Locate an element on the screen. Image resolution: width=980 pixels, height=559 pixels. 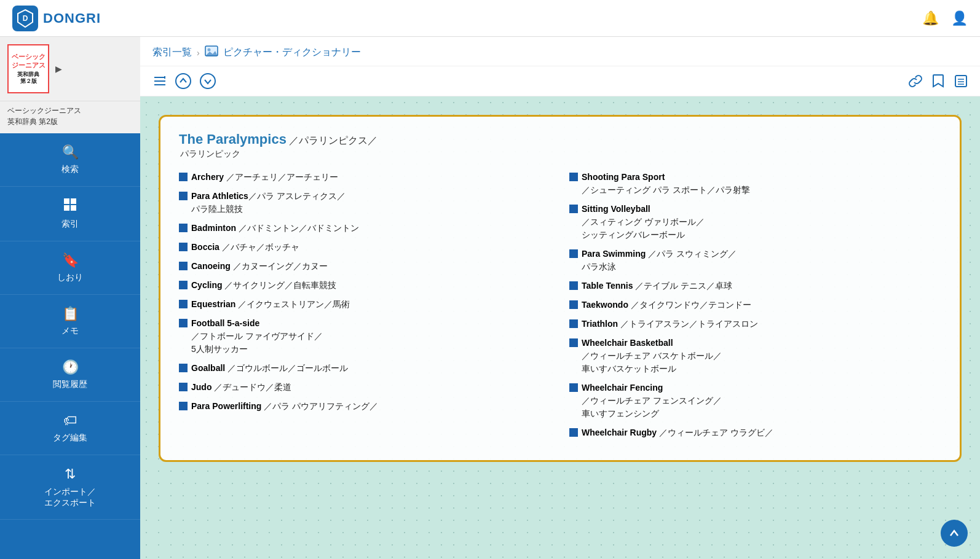
entry-text: Table Tennis ／テイブル テニス／卓球 is located at coordinates (761, 286).